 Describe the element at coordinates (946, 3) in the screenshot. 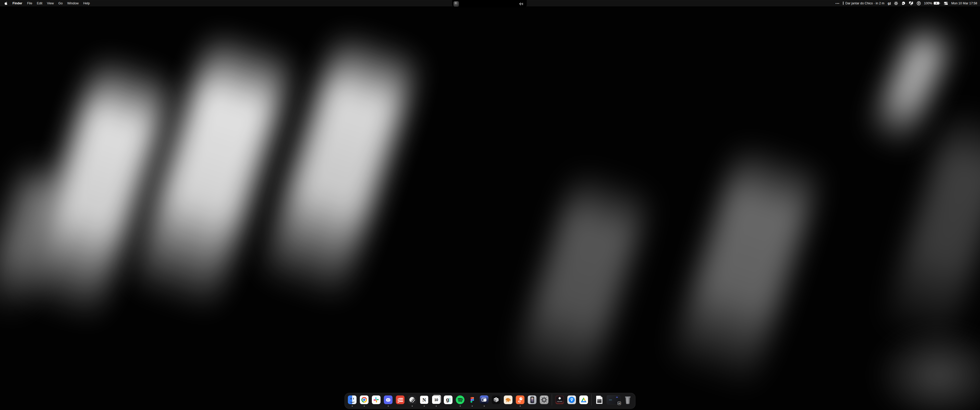

I see `control-center-icon` at that location.